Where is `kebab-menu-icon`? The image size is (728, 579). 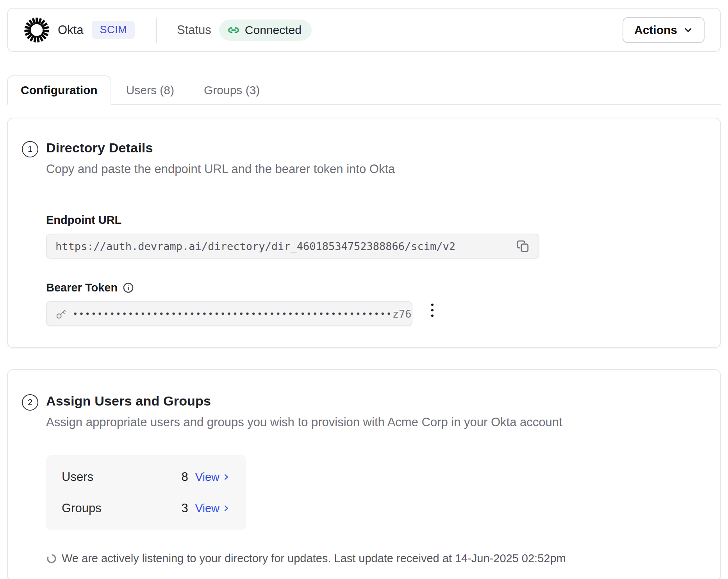 kebab-menu-icon is located at coordinates (432, 310).